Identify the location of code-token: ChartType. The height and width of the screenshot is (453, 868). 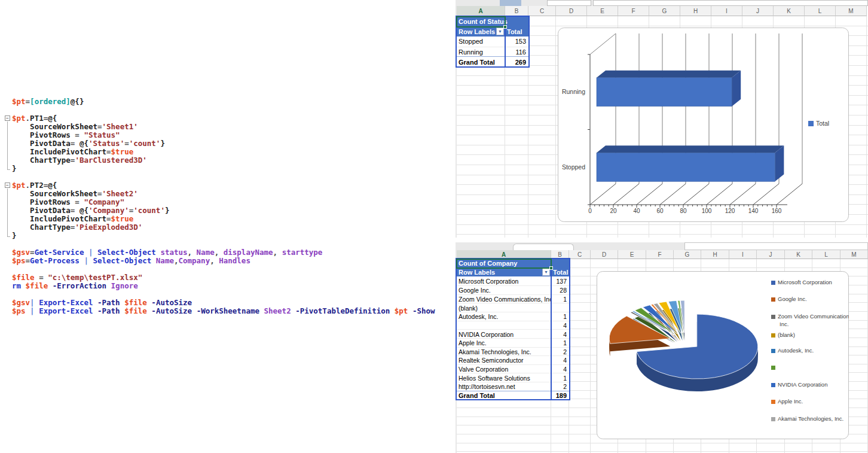
(41, 227).